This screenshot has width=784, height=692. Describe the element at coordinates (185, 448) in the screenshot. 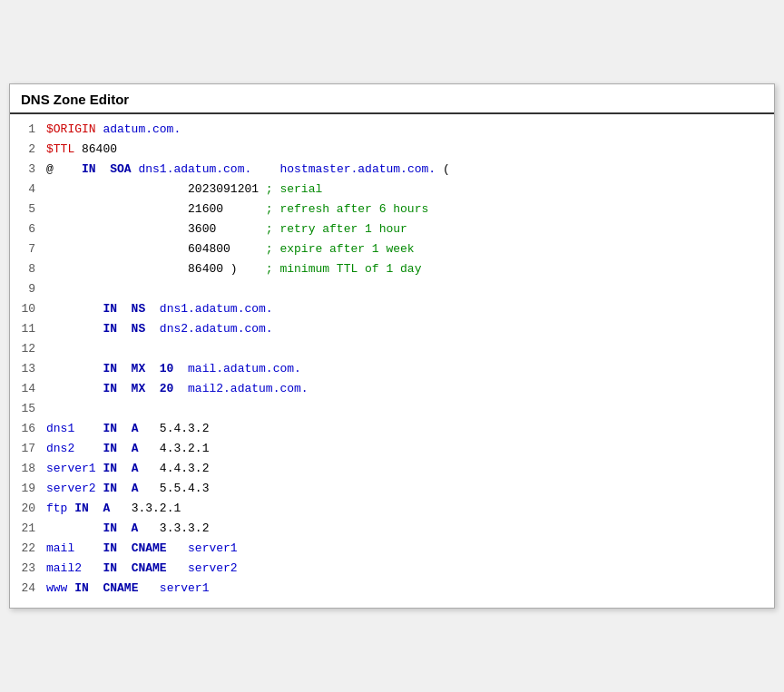

I see `code-token: 4.3.2.1` at that location.